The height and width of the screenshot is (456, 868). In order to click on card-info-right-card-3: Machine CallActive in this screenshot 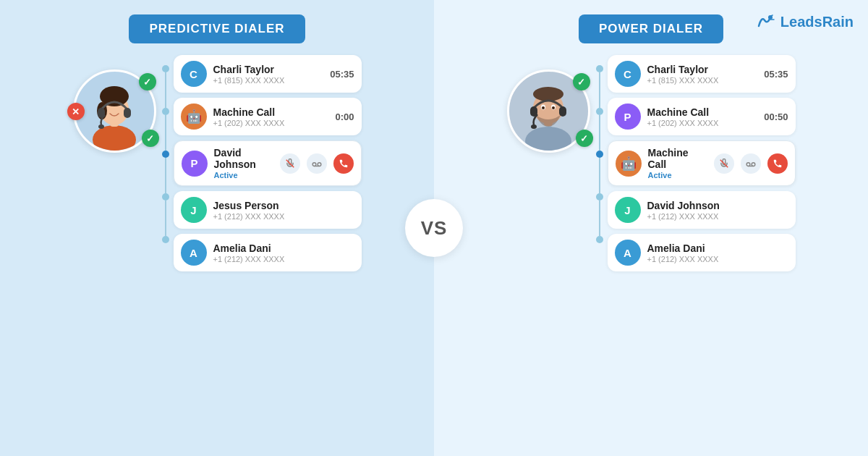, I will do `click(678, 164)`.